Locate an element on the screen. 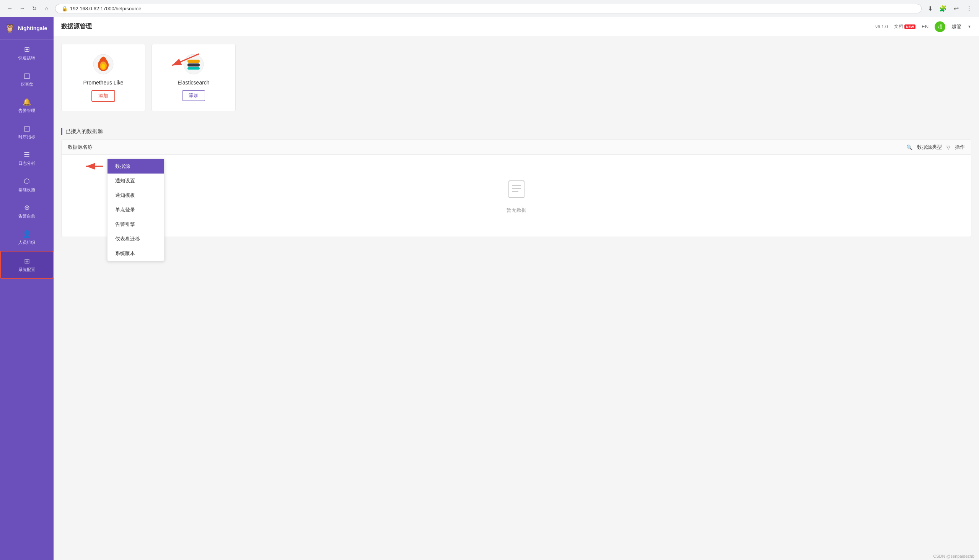  sidebar-label-quick-jump: 快速跳转 is located at coordinates (27, 58).